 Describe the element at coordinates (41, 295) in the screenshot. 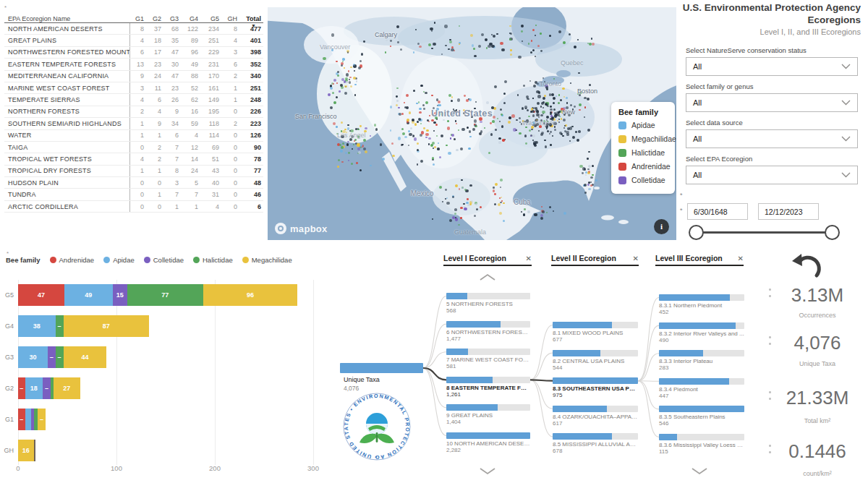

I see `bar-segment-andrenidae: 47` at that location.